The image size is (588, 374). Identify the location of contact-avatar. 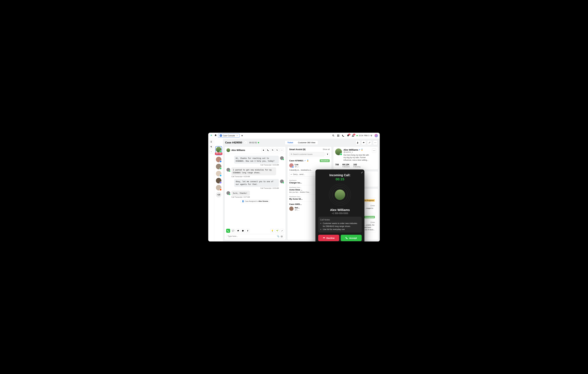
(228, 150).